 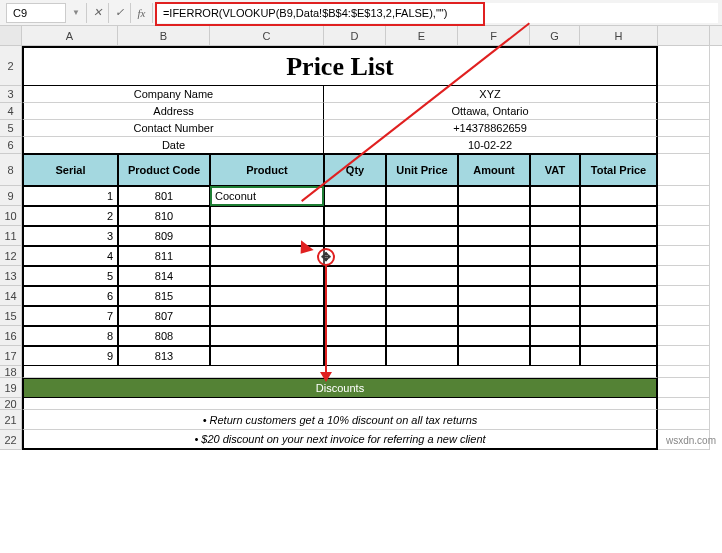 I want to click on select-all-corner, so click(x=11, y=36).